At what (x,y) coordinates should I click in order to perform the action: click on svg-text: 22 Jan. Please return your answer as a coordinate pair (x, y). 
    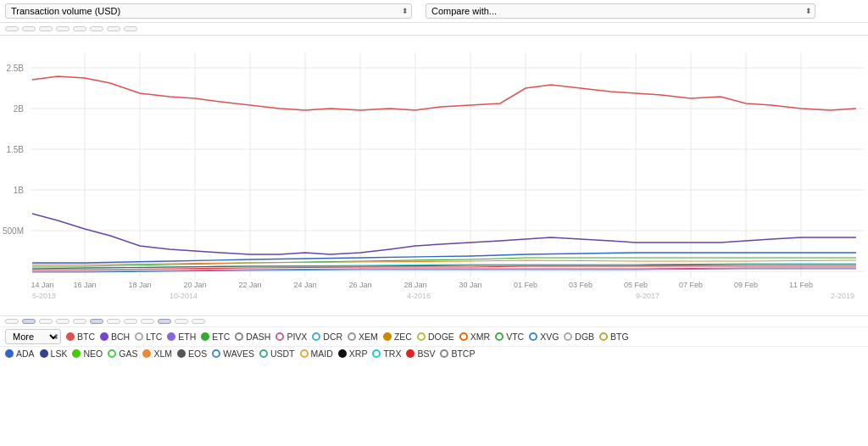
    Looking at the image, I should click on (249, 285).